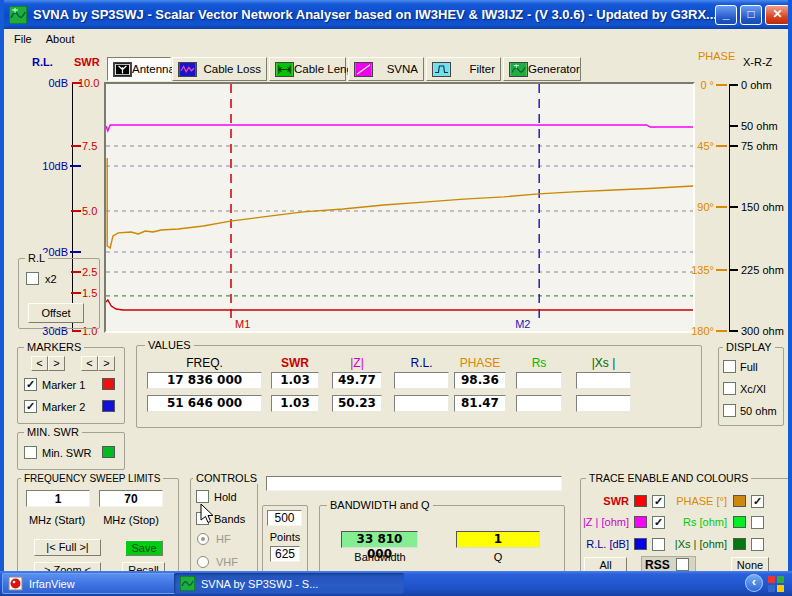 This screenshot has width=792, height=596. What do you see at coordinates (90, 364) in the screenshot?
I see `marker2-step-left-button: <` at bounding box center [90, 364].